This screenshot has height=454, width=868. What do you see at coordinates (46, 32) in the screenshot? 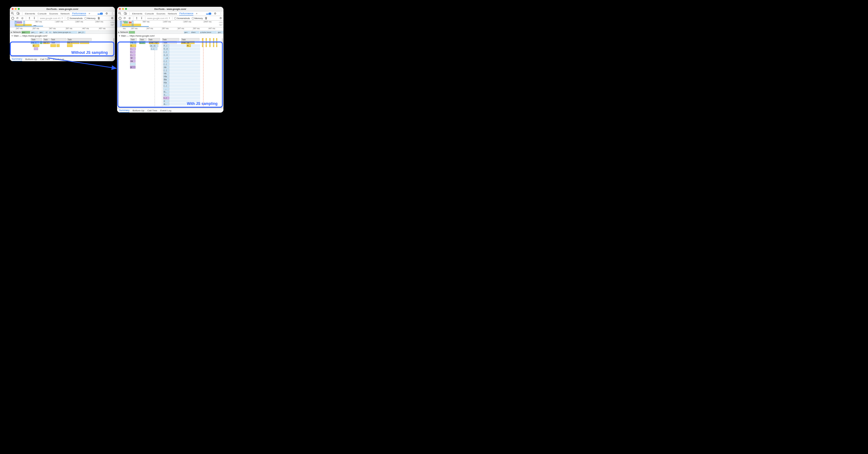
I see `network-item: cl` at bounding box center [46, 32].